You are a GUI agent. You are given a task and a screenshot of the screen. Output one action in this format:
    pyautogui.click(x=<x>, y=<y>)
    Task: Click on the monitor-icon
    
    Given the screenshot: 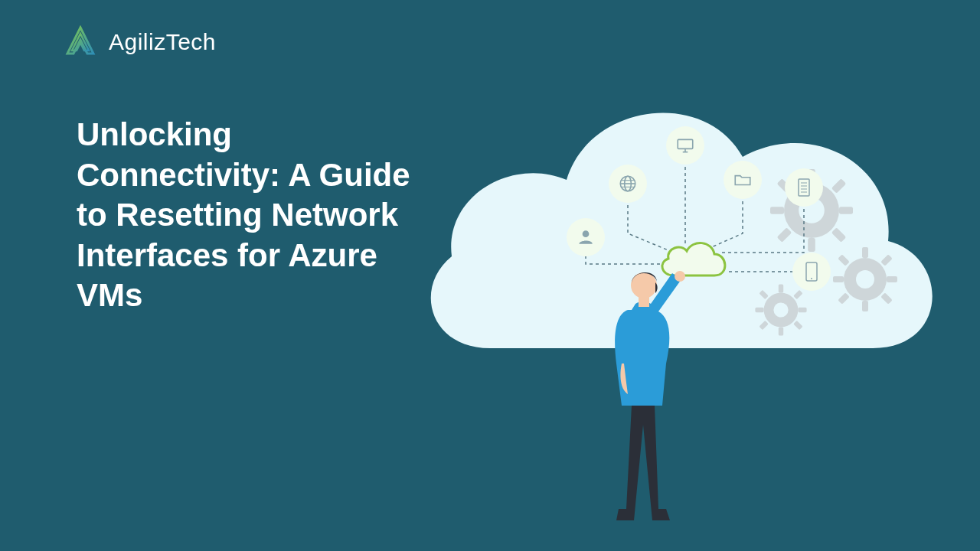 What is the action you would take?
    pyautogui.click(x=685, y=145)
    